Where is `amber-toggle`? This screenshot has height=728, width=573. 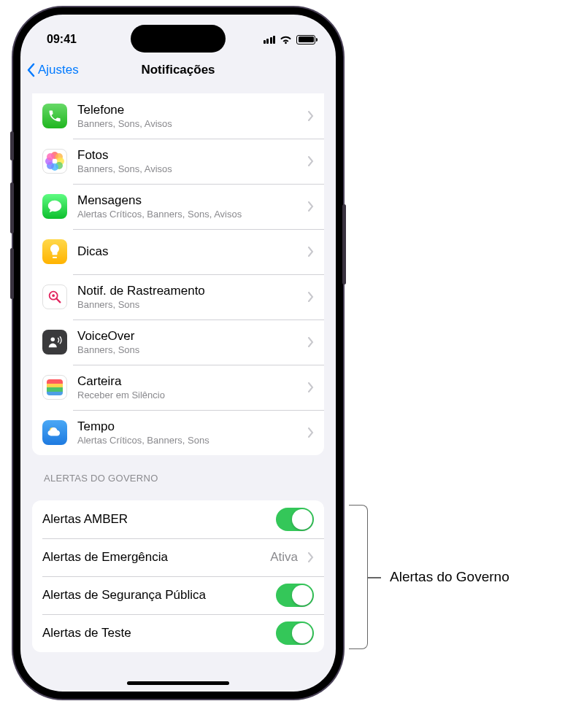
amber-toggle is located at coordinates (295, 519).